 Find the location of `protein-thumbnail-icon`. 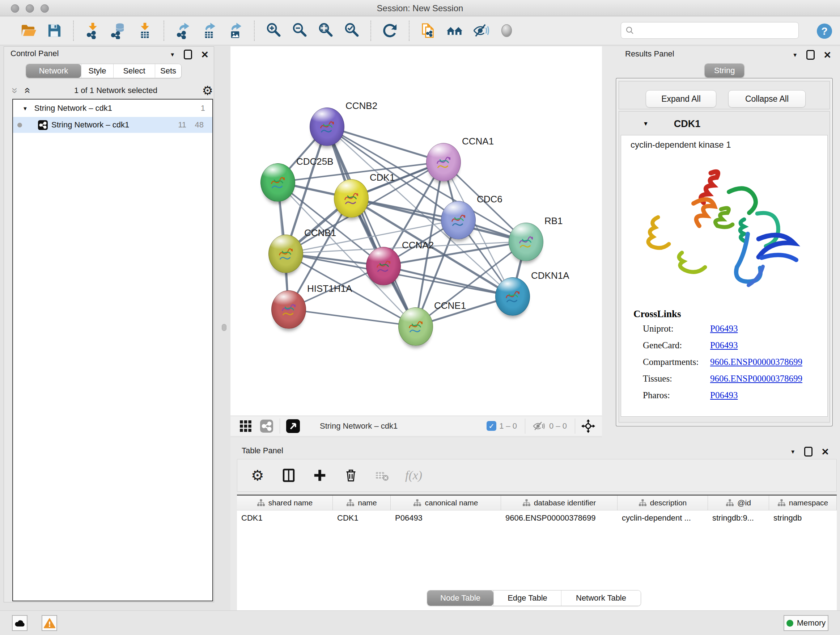

protein-thumbnail-icon is located at coordinates (384, 266).